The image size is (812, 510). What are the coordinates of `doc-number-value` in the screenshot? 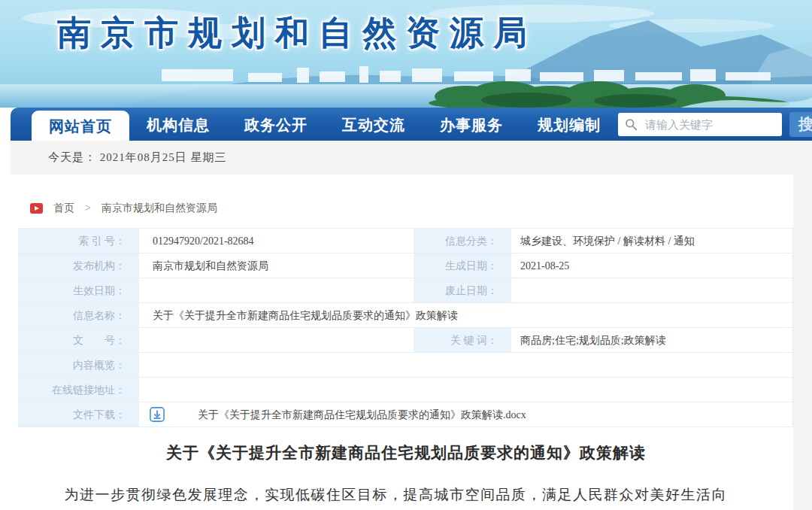 It's located at (277, 340).